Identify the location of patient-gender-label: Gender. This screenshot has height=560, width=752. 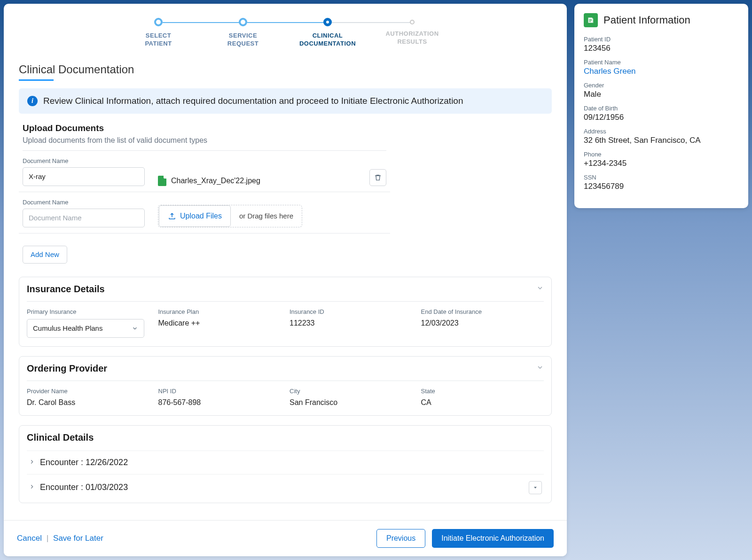
(661, 86).